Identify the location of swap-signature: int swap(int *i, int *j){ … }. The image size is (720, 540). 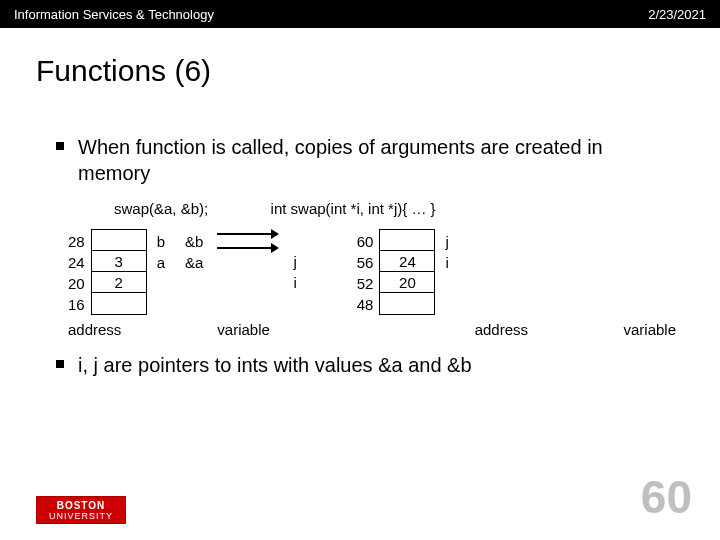
(354, 208).